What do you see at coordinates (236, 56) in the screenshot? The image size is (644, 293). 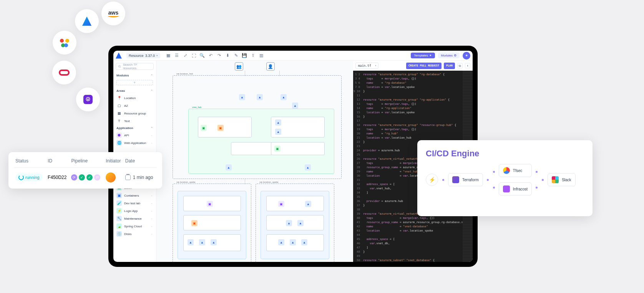 I see `edit-icon: ✎` at bounding box center [236, 56].